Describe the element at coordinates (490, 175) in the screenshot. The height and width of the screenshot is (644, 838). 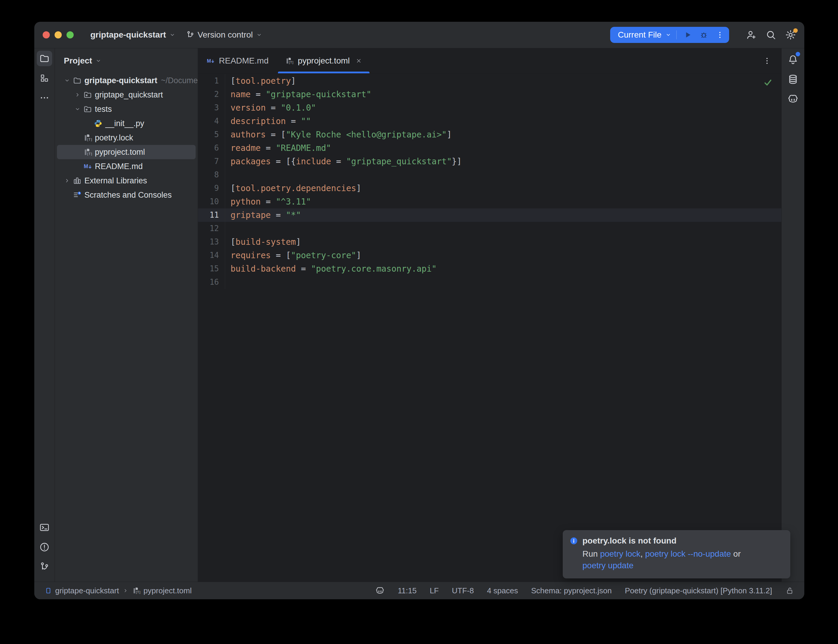
I see `code-line-8: 8` at that location.